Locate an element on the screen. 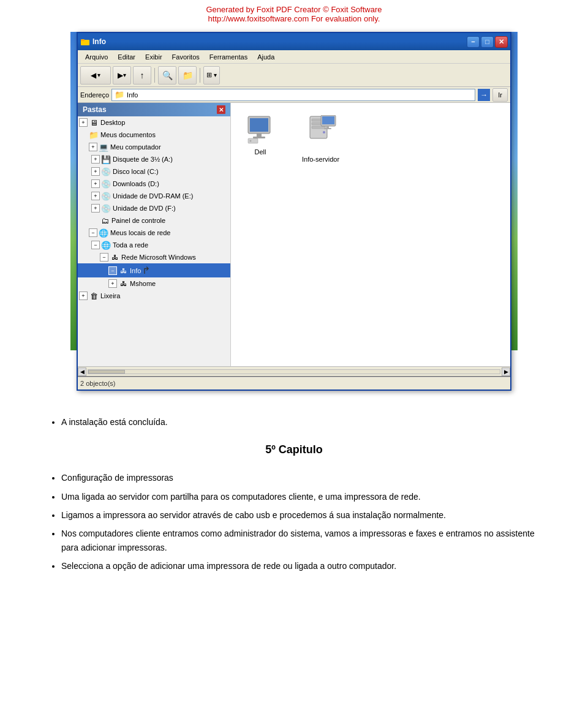 Image resolution: width=588 pixels, height=719 pixels. icon-dell: Dell is located at coordinates (260, 235).